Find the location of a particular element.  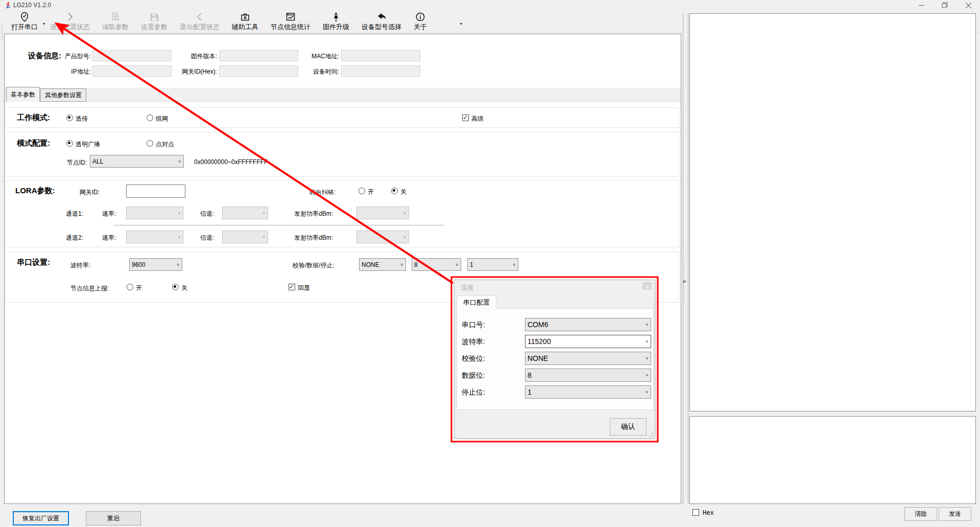

work-mode-radio-network is located at coordinates (150, 118).